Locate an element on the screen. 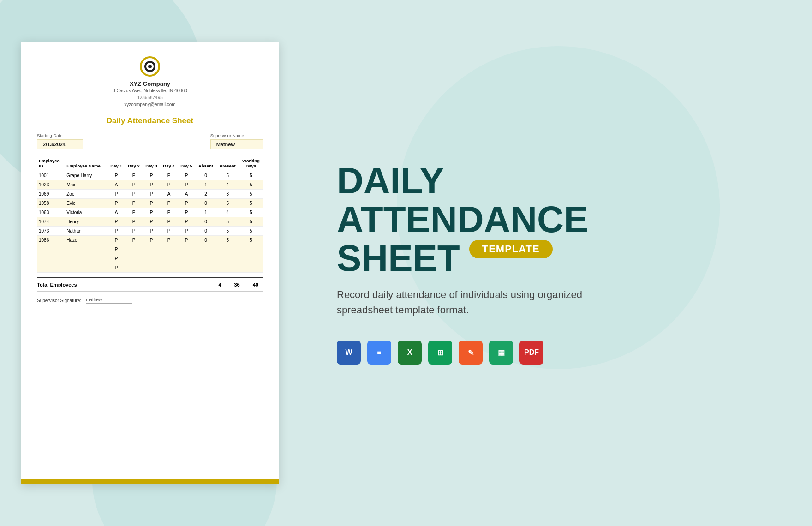 Image resolution: width=812 pixels, height=526 pixels. total-values: 4 36 40 is located at coordinates (241, 285).